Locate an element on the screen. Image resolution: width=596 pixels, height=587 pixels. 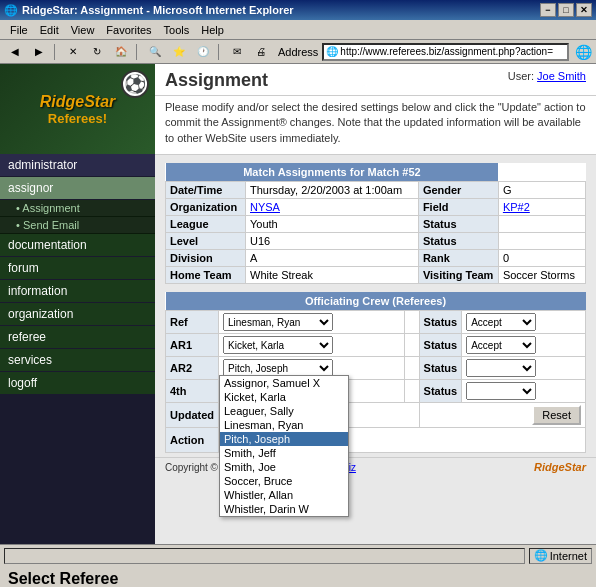
content-header: Assignment User: Joe Smith is located at coordinates (376, 80).